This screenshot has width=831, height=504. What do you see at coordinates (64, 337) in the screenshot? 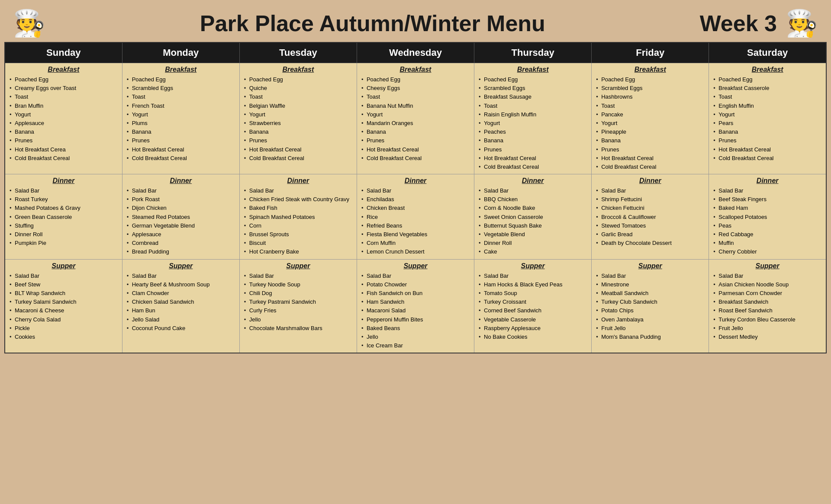
I see `list-item: Cookies` at bounding box center [64, 337].